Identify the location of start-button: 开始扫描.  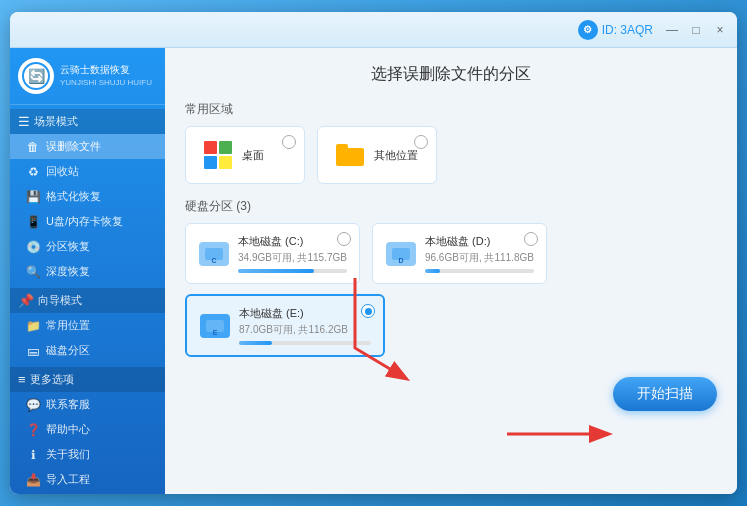
(665, 394).